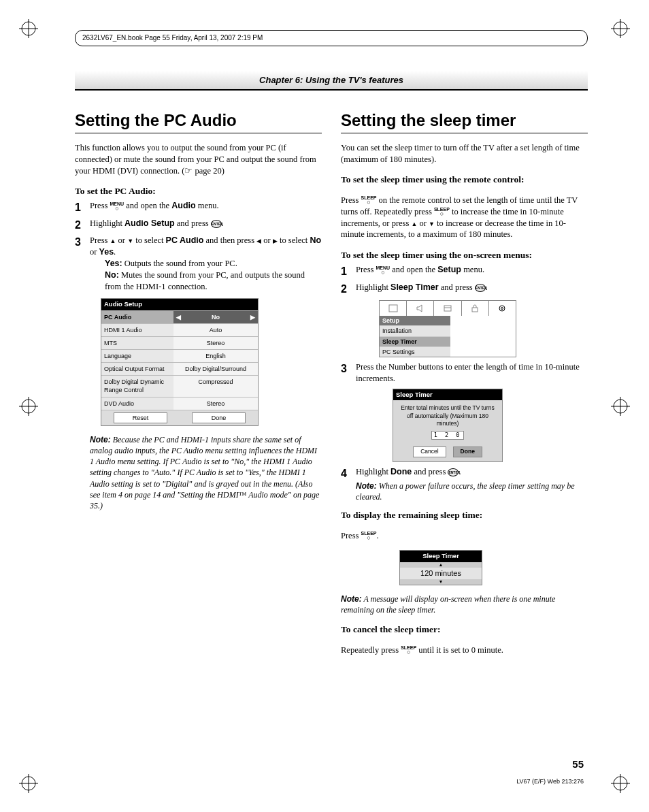  I want to click on setup-blank, so click(483, 336).